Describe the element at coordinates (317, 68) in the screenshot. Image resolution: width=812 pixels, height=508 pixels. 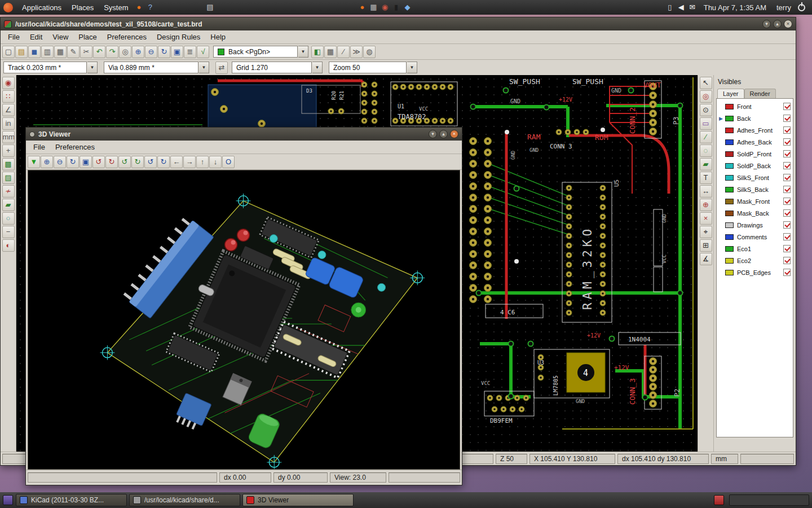
I see `grid-dropdown: ▼` at that location.